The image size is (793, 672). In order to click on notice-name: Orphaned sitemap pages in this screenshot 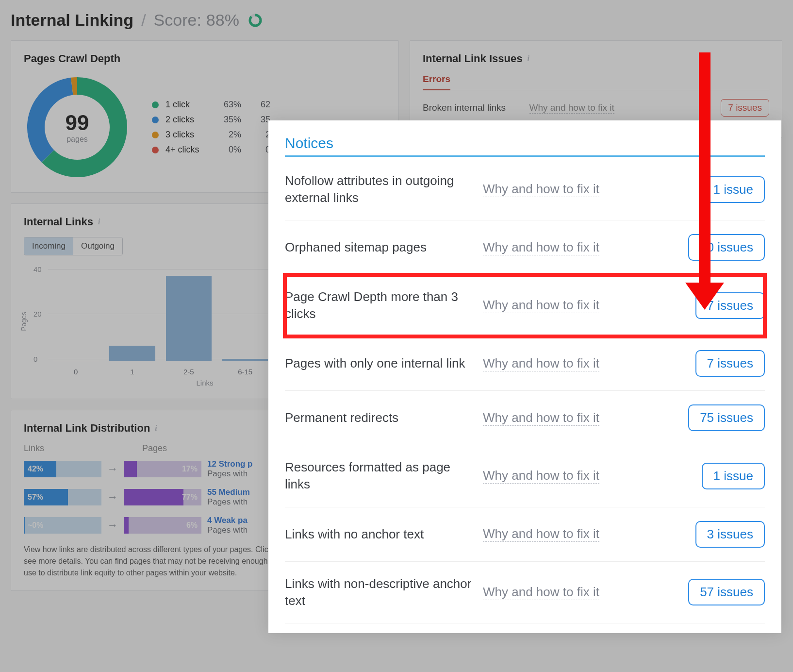, I will do `click(384, 248)`.